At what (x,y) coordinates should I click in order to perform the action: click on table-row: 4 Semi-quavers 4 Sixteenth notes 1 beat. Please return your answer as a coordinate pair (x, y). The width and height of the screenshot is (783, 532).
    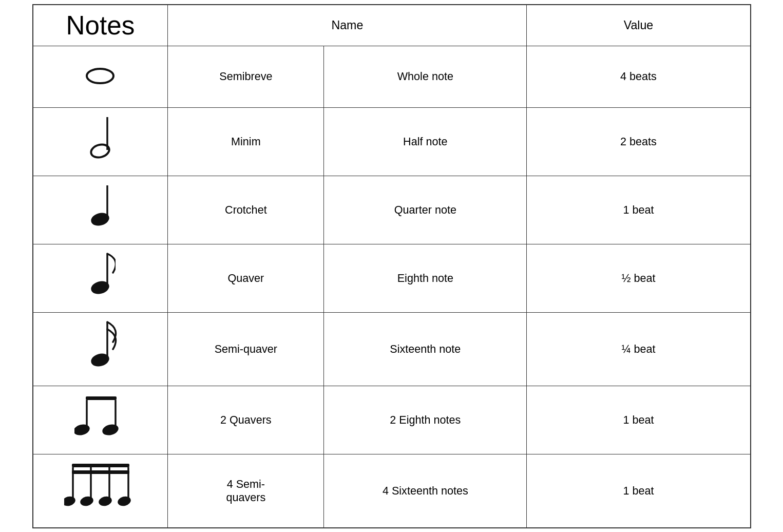
    Looking at the image, I should click on (392, 491).